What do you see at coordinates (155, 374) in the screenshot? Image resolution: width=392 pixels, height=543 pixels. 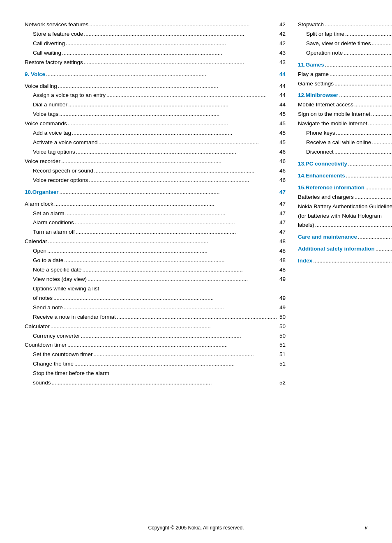 I see `toc-entry: Stop the timer before the alarm` at bounding box center [155, 374].